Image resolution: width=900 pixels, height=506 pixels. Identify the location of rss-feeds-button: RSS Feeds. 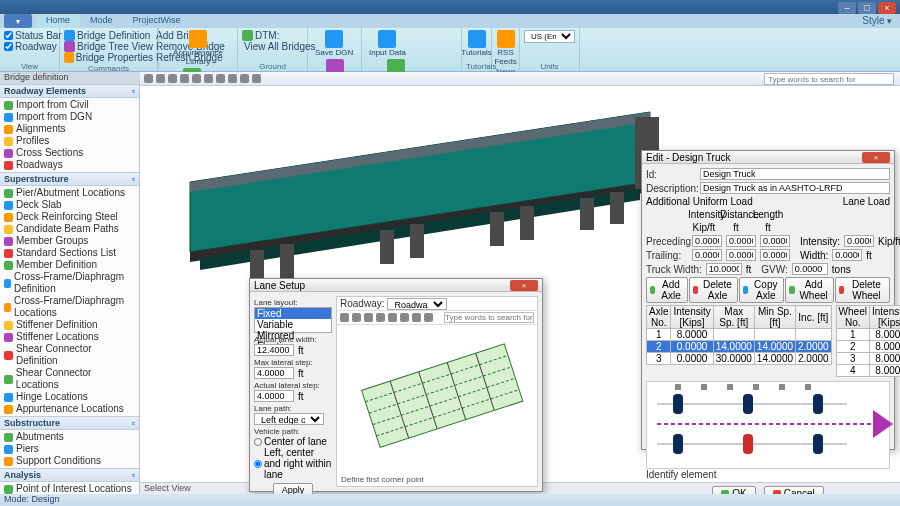
(506, 48).